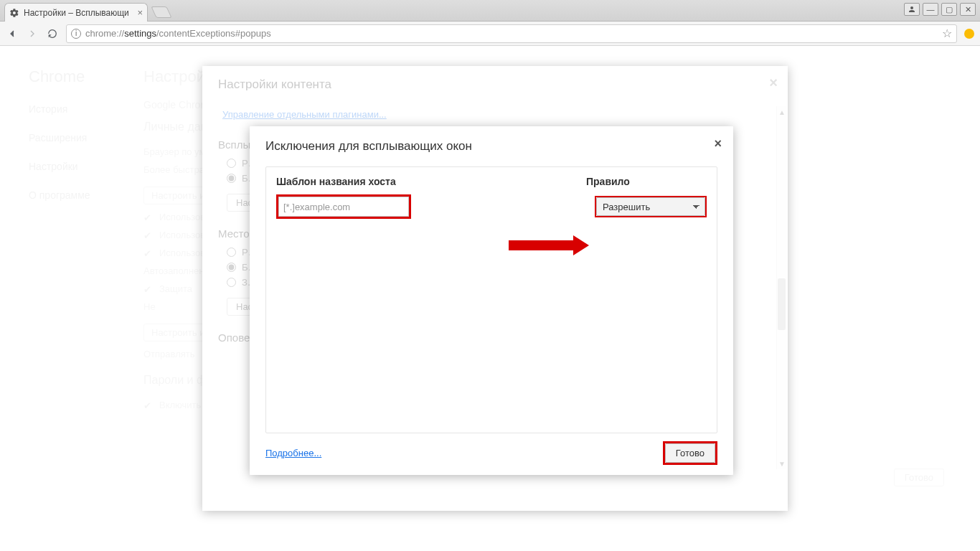 Image resolution: width=980 pixels, height=551 pixels. What do you see at coordinates (491, 207) in the screenshot?
I see `exception-row: Разрешить` at bounding box center [491, 207].